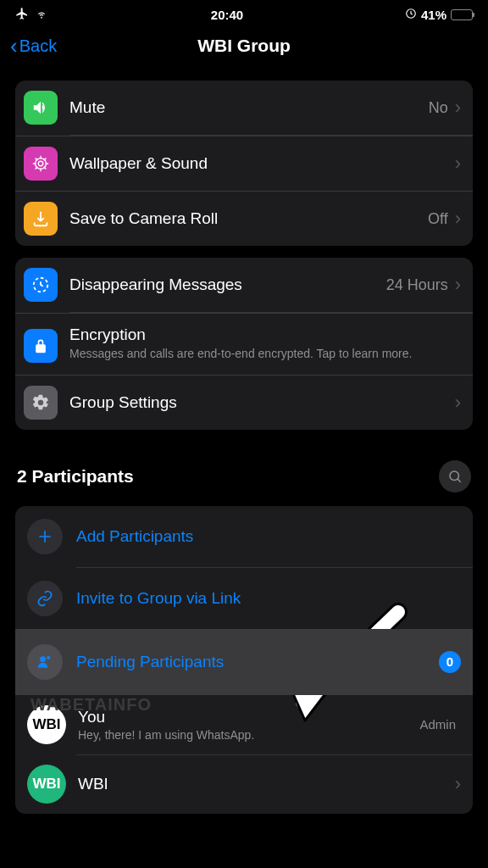 The width and height of the screenshot is (488, 868). Describe the element at coordinates (263, 164) in the screenshot. I see `wallpaper-label: Wallpaper & Sound` at that location.